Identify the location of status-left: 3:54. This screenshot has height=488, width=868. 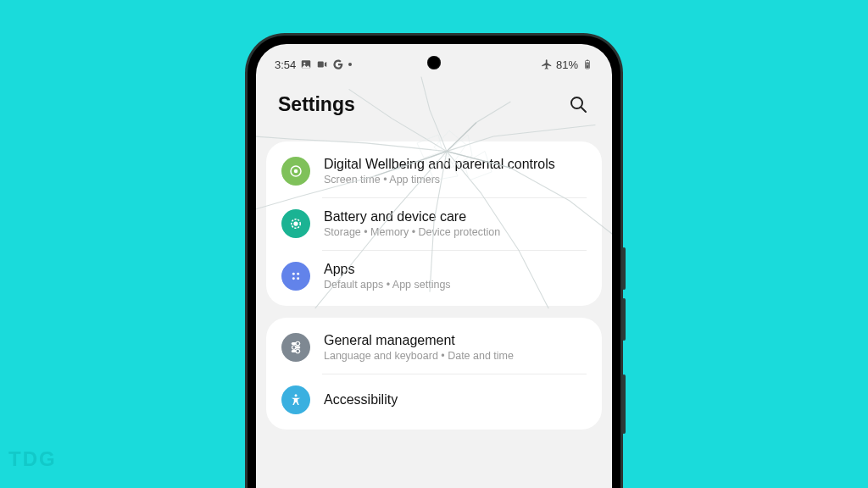
(314, 64).